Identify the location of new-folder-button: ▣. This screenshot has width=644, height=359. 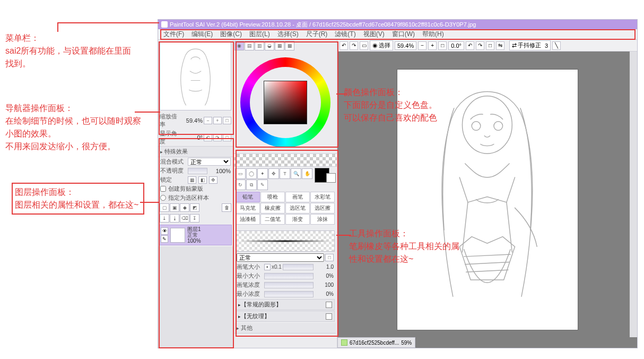
(175, 208).